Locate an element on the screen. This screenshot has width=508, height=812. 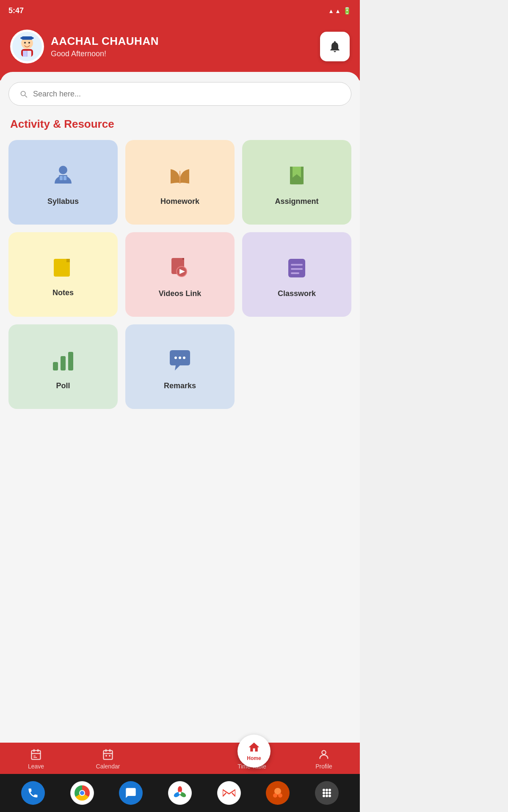
home-icon is located at coordinates (254, 747).